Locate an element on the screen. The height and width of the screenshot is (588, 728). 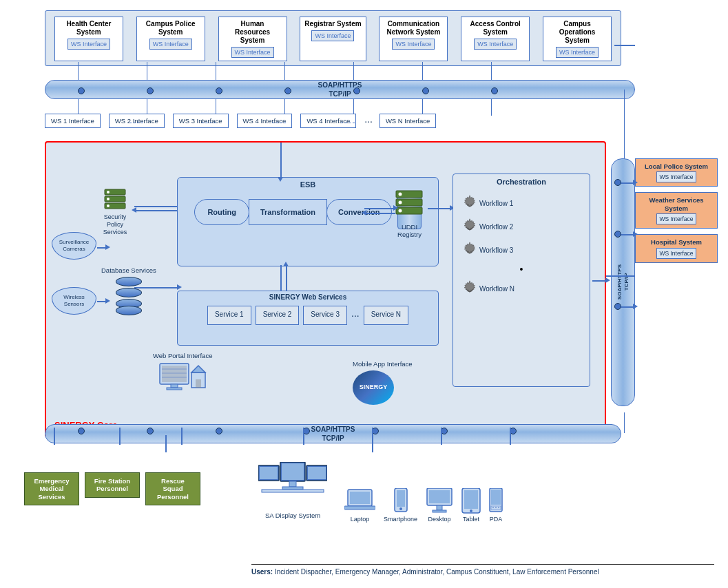
access-control-ws: WS Interface is located at coordinates (495, 44).